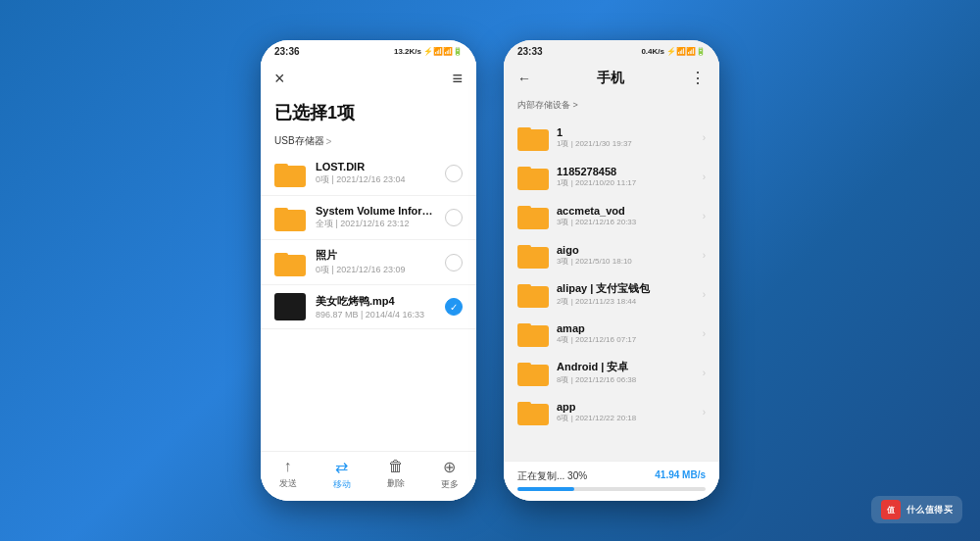  What do you see at coordinates (375, 218) in the screenshot?
I see `file-info-system-volume: System Volume Information 全项 | 2021/12/1…` at bounding box center [375, 218].